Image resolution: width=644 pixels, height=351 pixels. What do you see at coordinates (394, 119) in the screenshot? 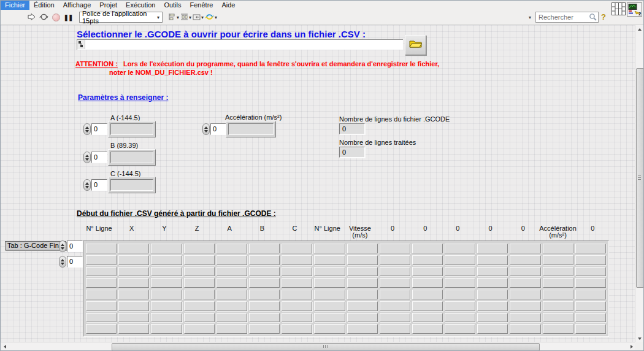
I see `gcode-lines-label: Nombre de lignes du fichier .GCODE` at bounding box center [394, 119].